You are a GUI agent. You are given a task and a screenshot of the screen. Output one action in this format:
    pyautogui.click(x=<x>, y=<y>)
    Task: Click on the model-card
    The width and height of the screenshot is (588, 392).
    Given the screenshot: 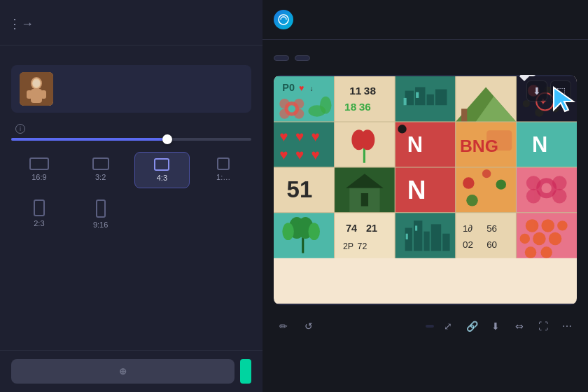 What is the action you would take?
    pyautogui.click(x=132, y=89)
    